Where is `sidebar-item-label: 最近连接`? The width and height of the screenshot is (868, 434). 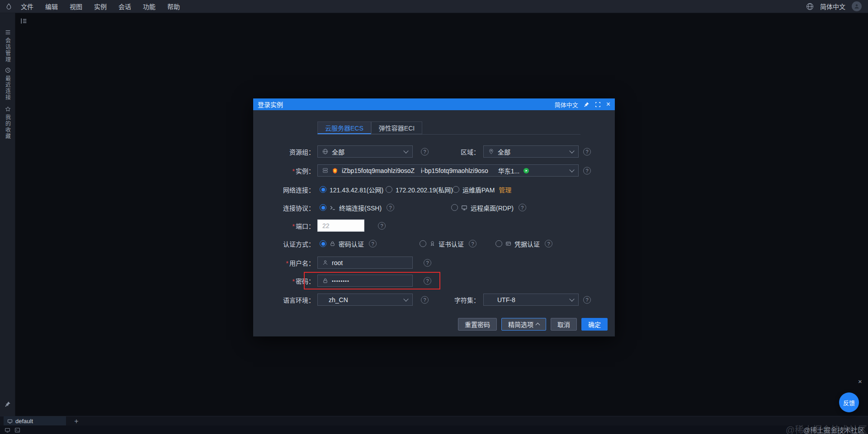 sidebar-item-label: 最近连接 is located at coordinates (8, 88).